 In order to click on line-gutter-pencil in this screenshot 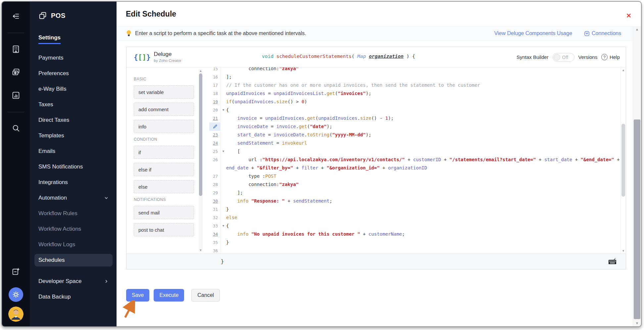, I will do `click(215, 126)`.